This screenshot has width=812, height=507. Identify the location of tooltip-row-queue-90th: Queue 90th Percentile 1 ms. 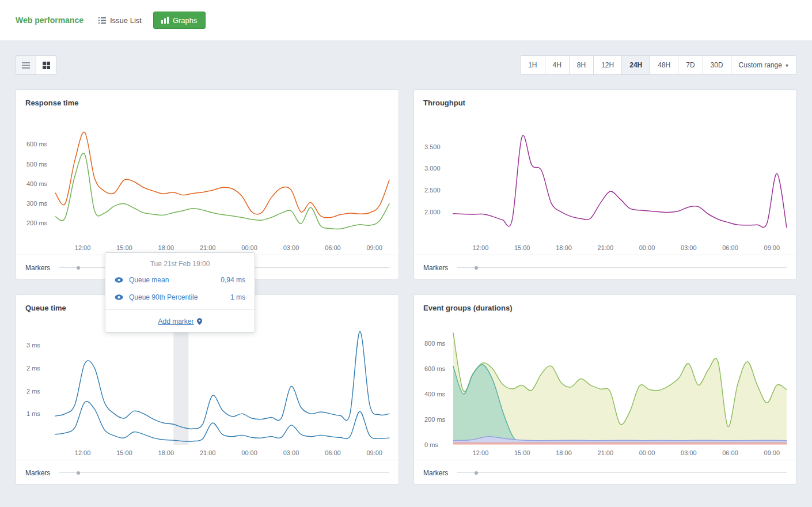
(180, 297).